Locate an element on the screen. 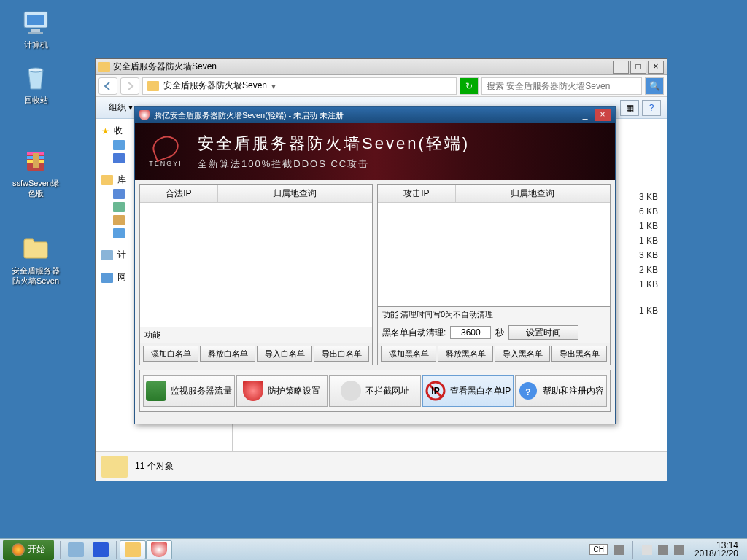 Image resolution: width=747 pixels, height=560 pixels. clean-label: 黑名单自动清理: is located at coordinates (414, 332).